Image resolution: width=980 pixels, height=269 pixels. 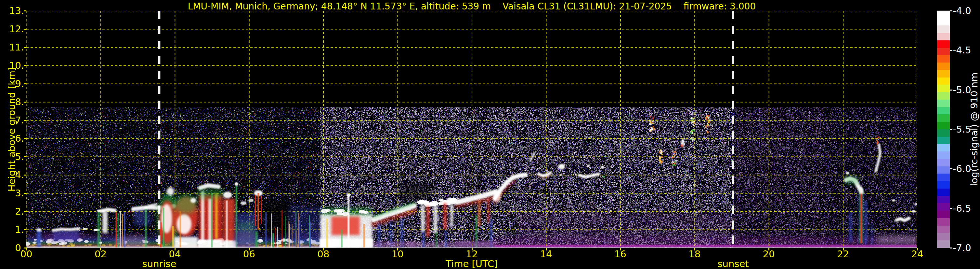 What do you see at coordinates (12, 193) in the screenshot?
I see `y-tick-label: 3.` at bounding box center [12, 193].